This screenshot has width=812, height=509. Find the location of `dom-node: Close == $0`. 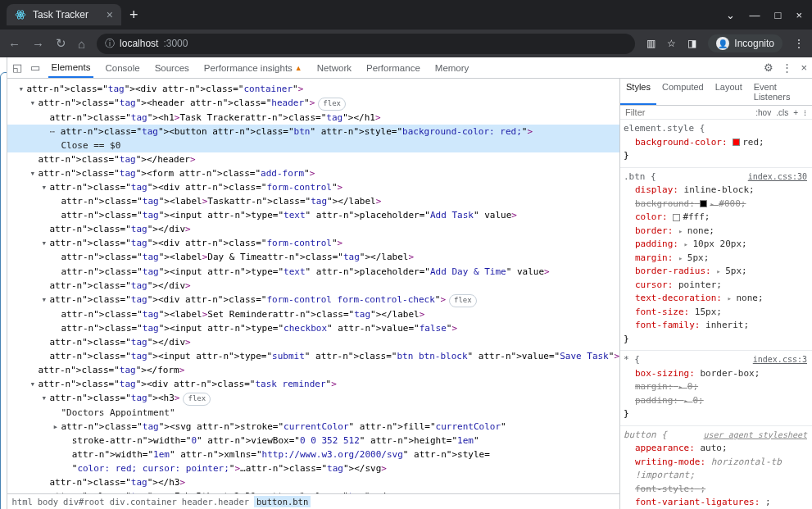

dom-node: Close == $0 is located at coordinates (314, 146).